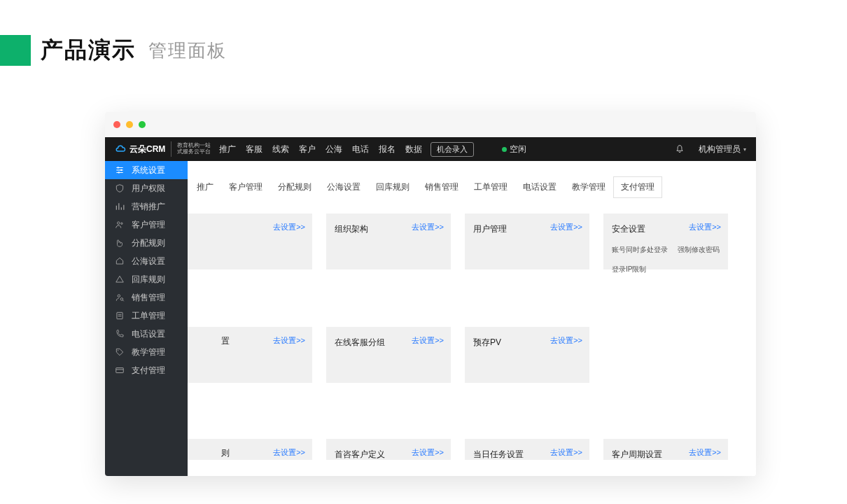 The width and height of the screenshot is (847, 504). What do you see at coordinates (745, 150) in the screenshot?
I see `chevron-down-icon: ▾` at bounding box center [745, 150].